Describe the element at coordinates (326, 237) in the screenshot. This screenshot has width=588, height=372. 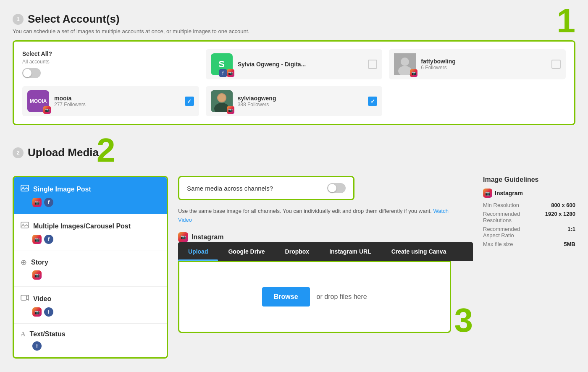
I see `instagram-section: 📷 Instagram` at that location.